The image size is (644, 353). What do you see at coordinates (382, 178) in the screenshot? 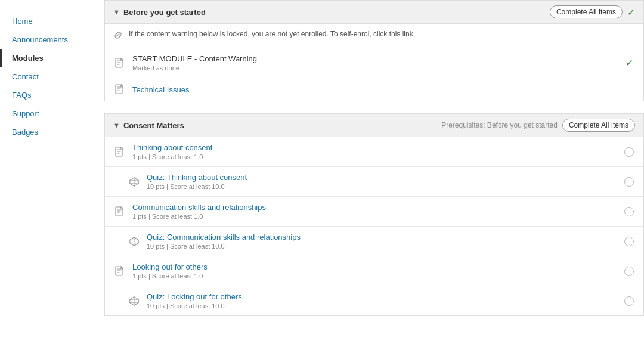
I see `item-title: Quiz: Thinking about consent` at bounding box center [382, 178].